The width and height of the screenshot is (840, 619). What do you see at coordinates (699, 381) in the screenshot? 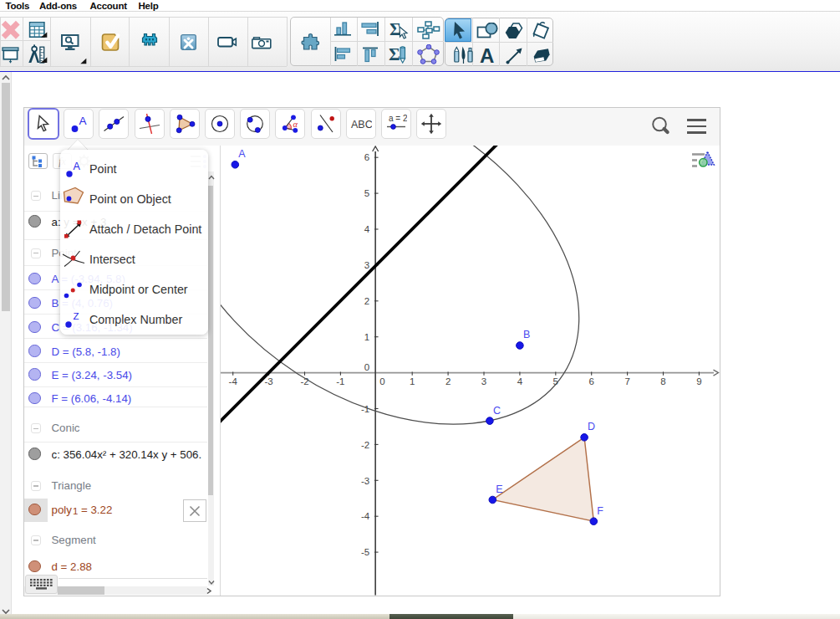
I see `svg-text: 9` at bounding box center [699, 381].